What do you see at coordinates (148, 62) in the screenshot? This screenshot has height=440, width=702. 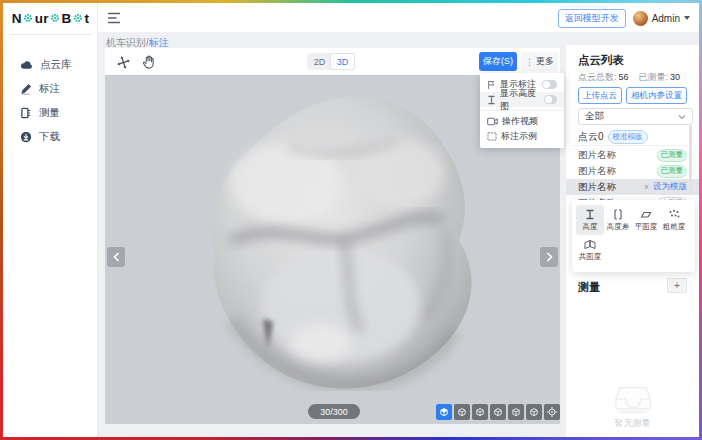 I see `pan-tool-button` at bounding box center [148, 62].